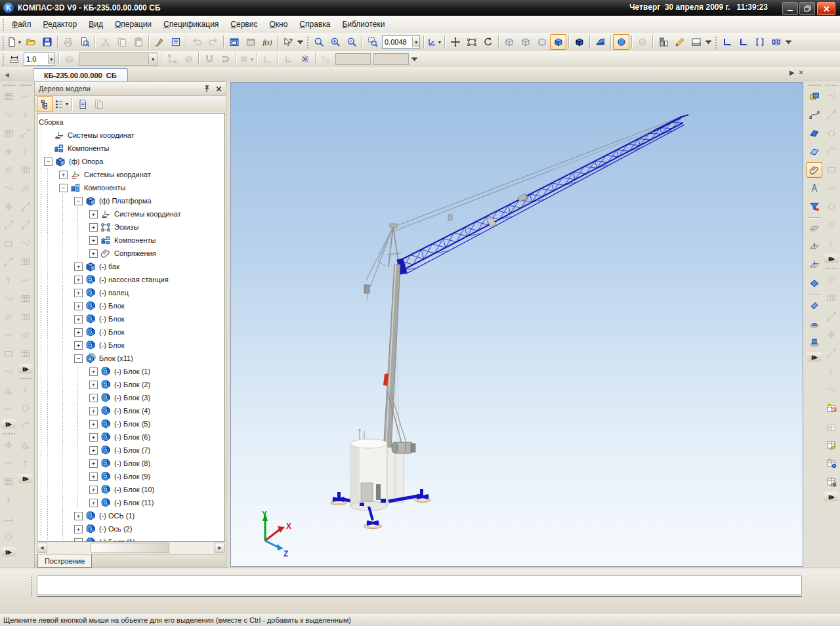 The width and height of the screenshot is (840, 626). What do you see at coordinates (471, 42) in the screenshot?
I see `zoom-frame-button` at bounding box center [471, 42].